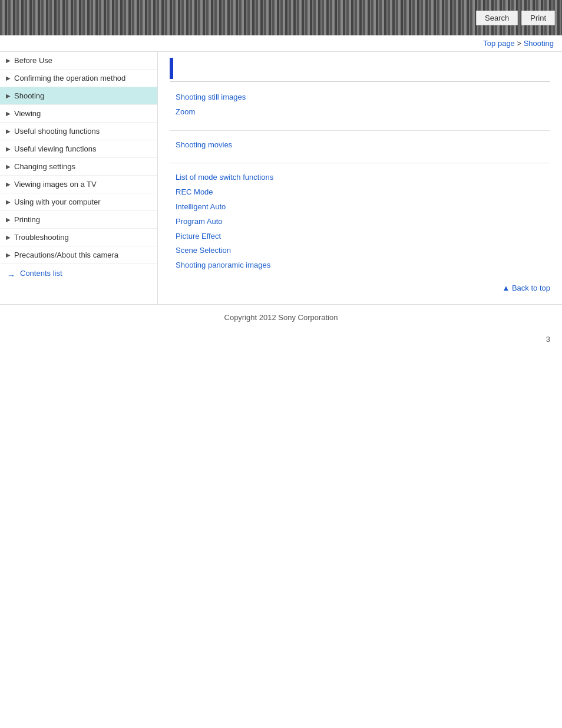  I want to click on sidebar-label-precautions: Precautions/About this camera, so click(82, 255).